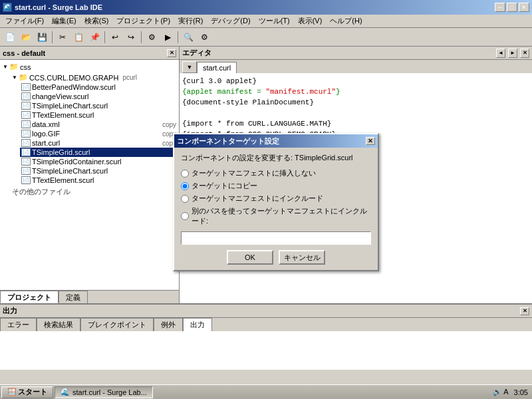 The height and width of the screenshot is (399, 532). Describe the element at coordinates (302, 257) in the screenshot. I see `cancel-button: キャンセル` at that location.